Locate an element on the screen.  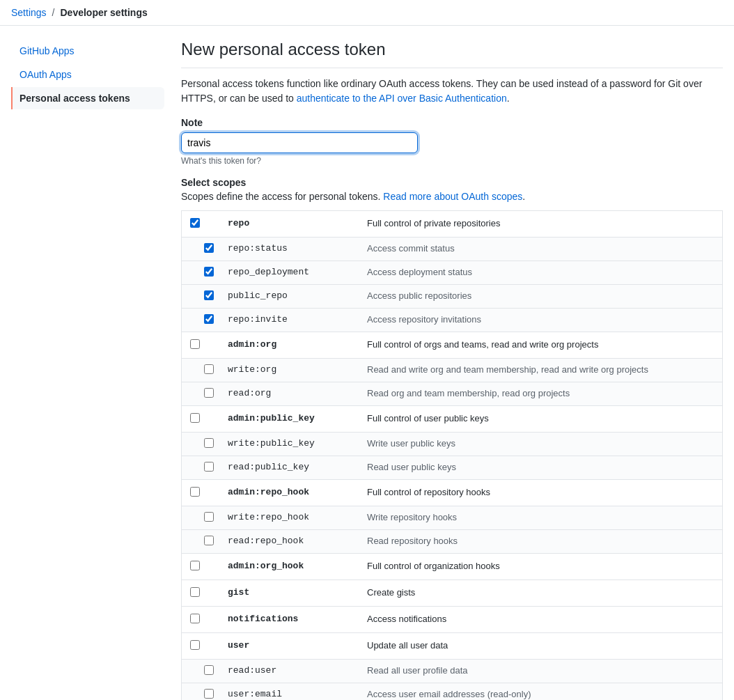
table-row: admin:public_keyFull control of user pub… is located at coordinates (453, 419).